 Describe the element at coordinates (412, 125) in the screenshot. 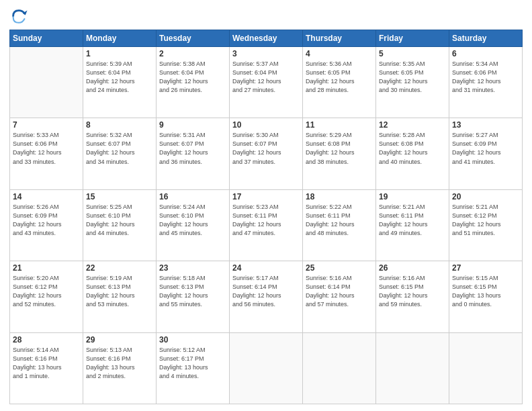

I see `day-number: 12` at that location.